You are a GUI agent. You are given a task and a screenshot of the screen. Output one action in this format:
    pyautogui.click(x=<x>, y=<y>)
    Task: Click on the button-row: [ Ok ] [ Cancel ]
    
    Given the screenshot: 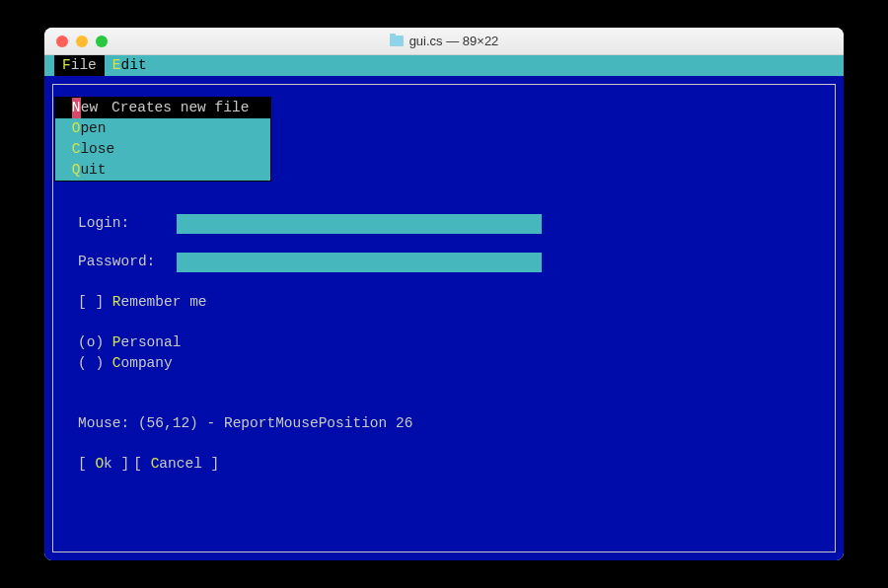 What is the action you would take?
    pyautogui.click(x=446, y=464)
    